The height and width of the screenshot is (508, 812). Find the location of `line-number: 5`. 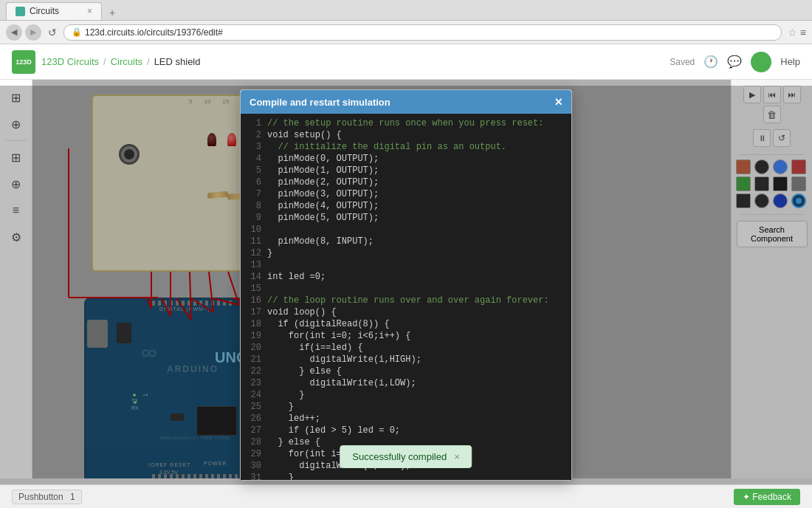

line-number: 5 is located at coordinates (254, 171).